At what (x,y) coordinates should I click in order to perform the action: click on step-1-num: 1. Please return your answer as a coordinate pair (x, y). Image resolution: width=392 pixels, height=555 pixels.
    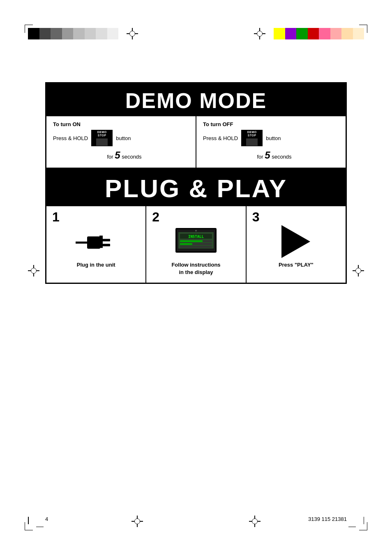
    Looking at the image, I should click on (56, 217).